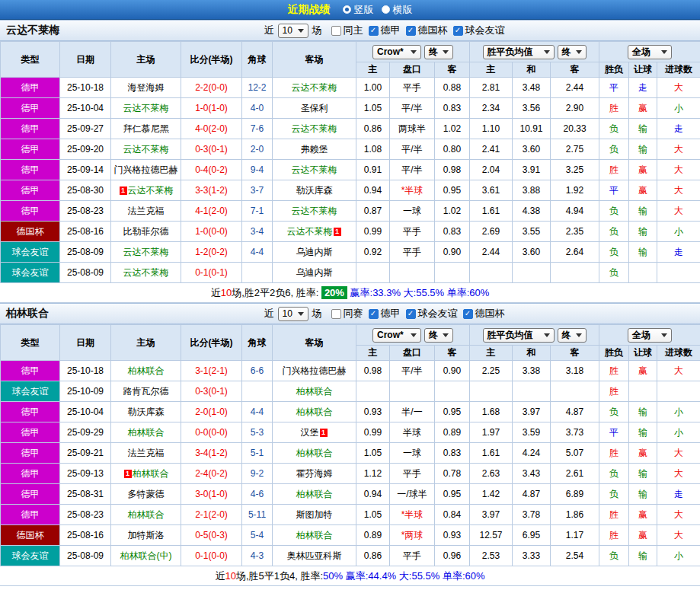 This screenshot has width=700, height=593. Describe the element at coordinates (85, 253) in the screenshot. I see `date-cell: 25-08-09` at that location.